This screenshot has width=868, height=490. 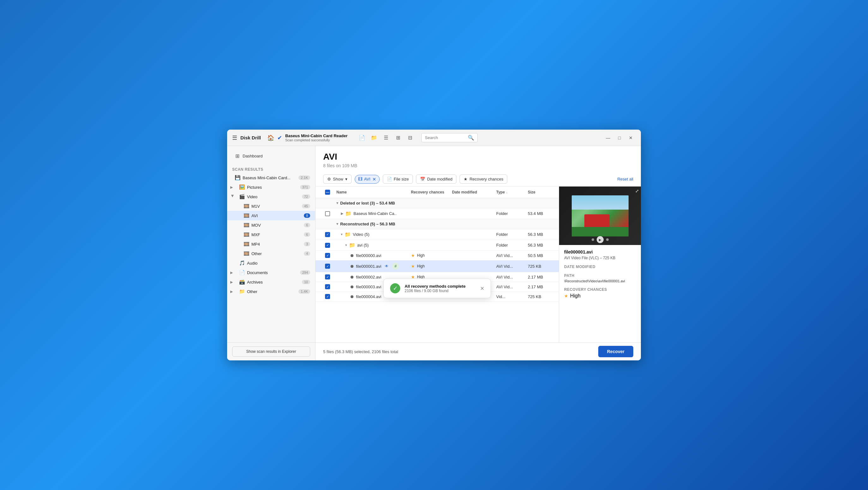 I want to click on split-view-btn: ⊟, so click(x=410, y=138).